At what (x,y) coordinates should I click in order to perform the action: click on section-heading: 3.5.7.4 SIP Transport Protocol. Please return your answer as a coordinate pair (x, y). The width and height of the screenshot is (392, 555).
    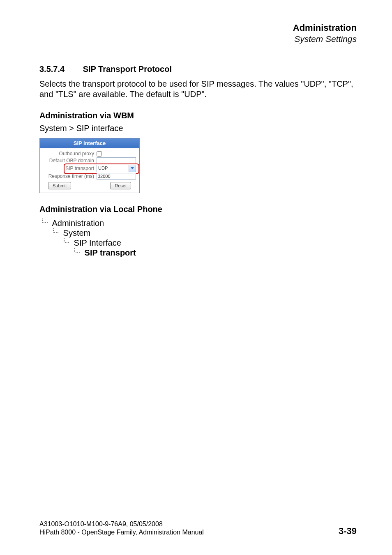
    Looking at the image, I should click on (198, 69).